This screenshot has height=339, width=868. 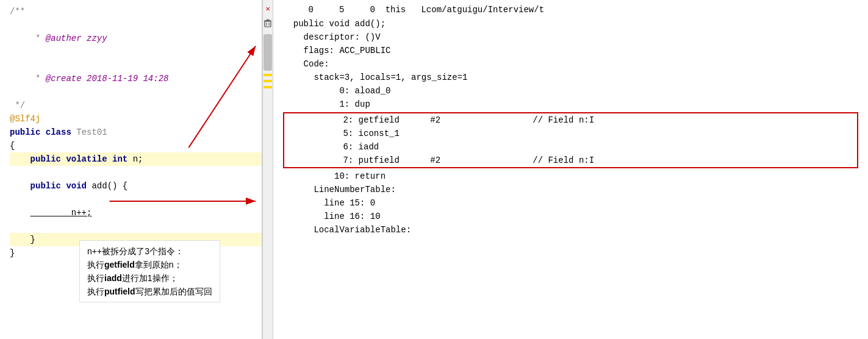 What do you see at coordinates (135, 38) in the screenshot?
I see `code-line-2: * @auther zzyy` at bounding box center [135, 38].